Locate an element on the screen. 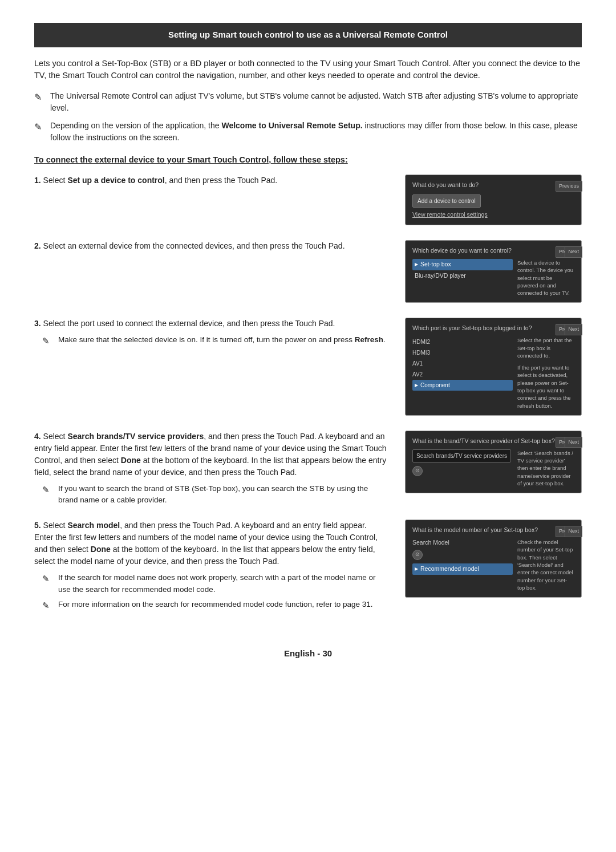 This screenshot has height=852, width=616. footer: English - 30 is located at coordinates (308, 654).